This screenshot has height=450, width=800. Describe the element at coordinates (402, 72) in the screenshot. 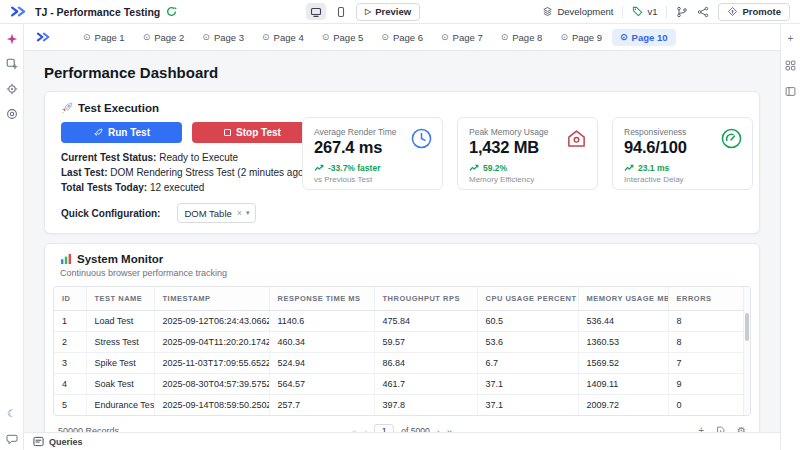

I see `page-title: Performance Dashboard` at that location.